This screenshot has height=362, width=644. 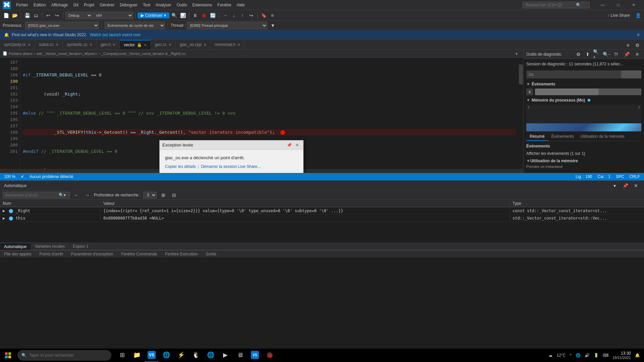 I want to click on close-button: ✕, so click(x=634, y=5).